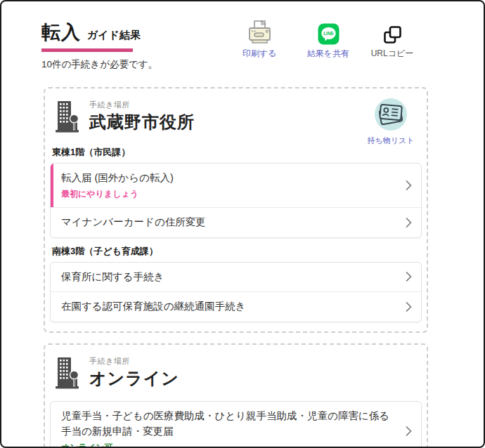 The image size is (485, 448). Describe the element at coordinates (328, 32) in the screenshot. I see `line-icon: LINE` at that location.